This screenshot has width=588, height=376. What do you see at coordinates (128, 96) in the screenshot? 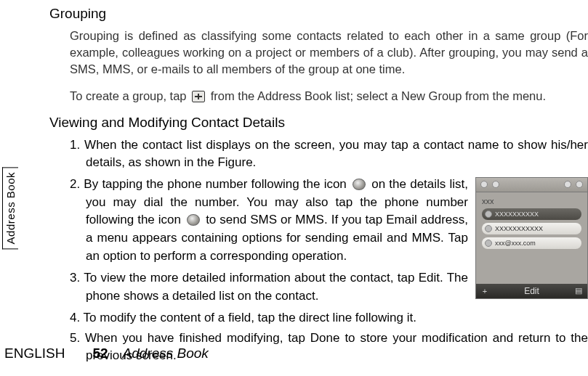
I see `grouping-para-2-pre: To create a group, tap` at bounding box center [128, 96].